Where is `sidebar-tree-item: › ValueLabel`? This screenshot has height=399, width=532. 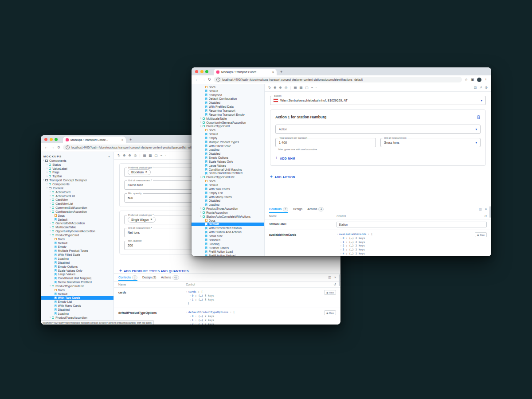
sidebar-tree-item: › ValueLabel is located at coordinates (77, 168).